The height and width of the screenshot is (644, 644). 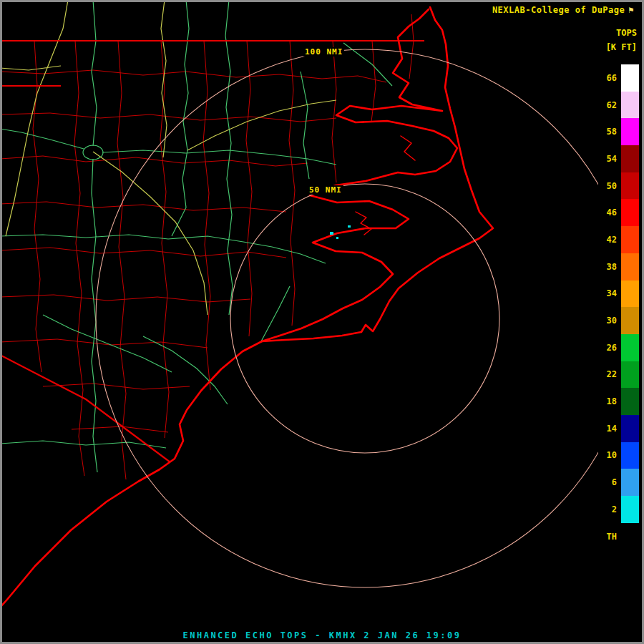 What do you see at coordinates (608, 348) in the screenshot?
I see `legend-tick-label: 26` at bounding box center [608, 348].